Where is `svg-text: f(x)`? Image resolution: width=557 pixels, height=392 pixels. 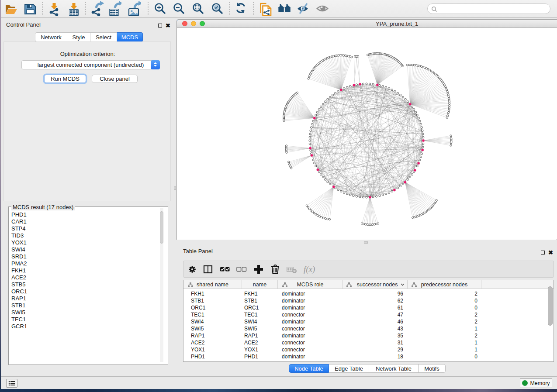 svg-text: f(x) is located at coordinates (309, 269).